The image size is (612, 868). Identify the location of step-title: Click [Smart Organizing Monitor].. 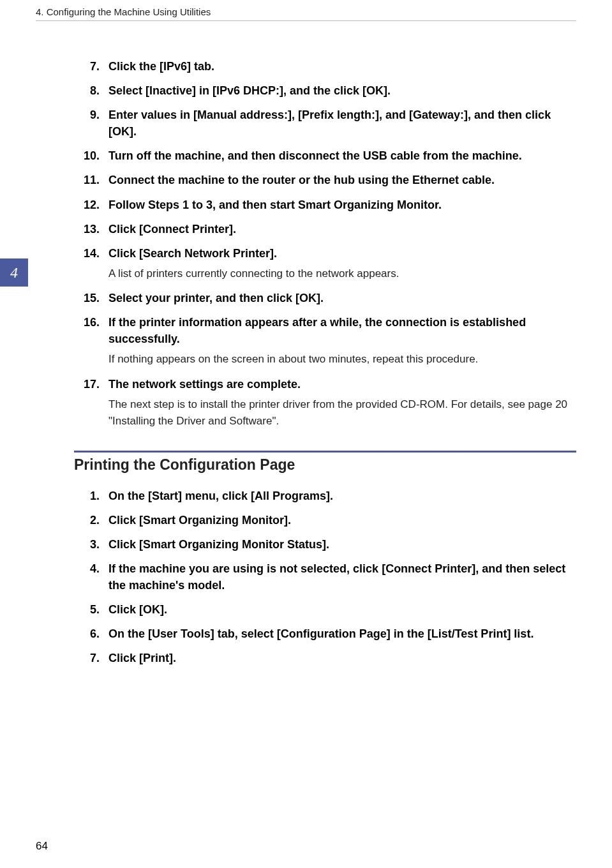
(342, 520).